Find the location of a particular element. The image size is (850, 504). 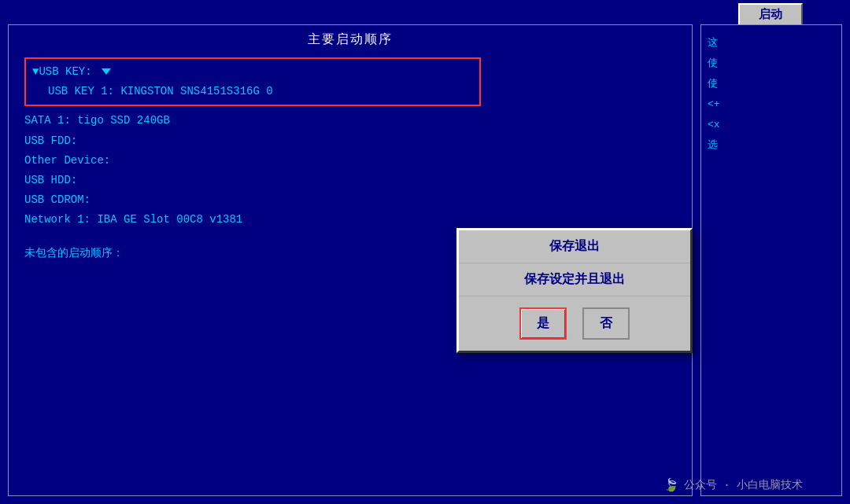

right-line-3: 使 is located at coordinates (771, 84).